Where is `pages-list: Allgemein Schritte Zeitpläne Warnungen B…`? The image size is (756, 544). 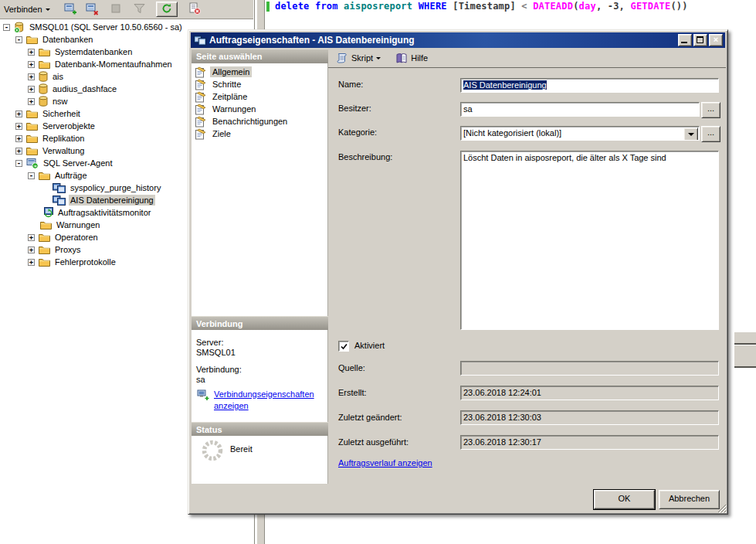
pages-list: Allgemein Schritte Zeitpläne Warnungen B… is located at coordinates (259, 190).